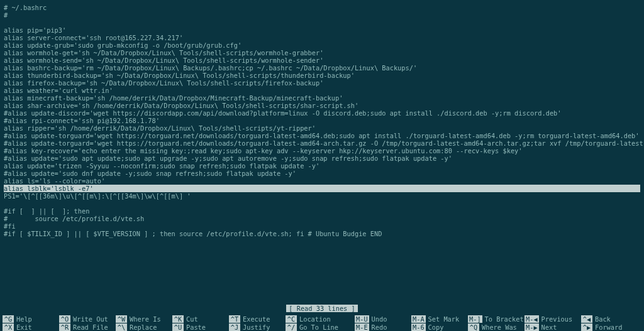  Describe the element at coordinates (474, 327) in the screenshot. I see `shortcut-key: ^Q` at that location.